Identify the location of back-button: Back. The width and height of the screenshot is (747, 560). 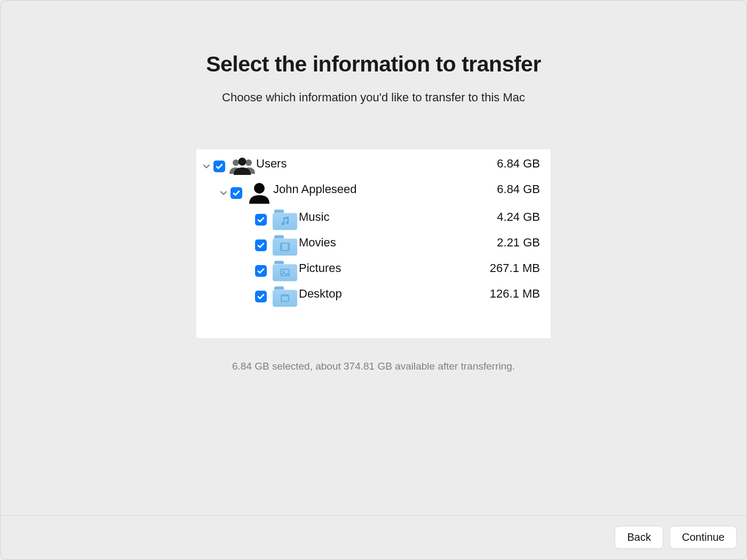
(639, 538).